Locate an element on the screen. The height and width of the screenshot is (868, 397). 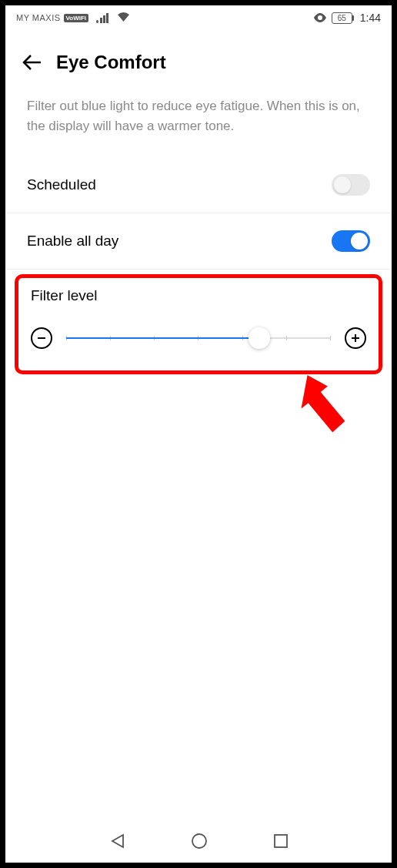
nav-recent-button is located at coordinates (281, 841).